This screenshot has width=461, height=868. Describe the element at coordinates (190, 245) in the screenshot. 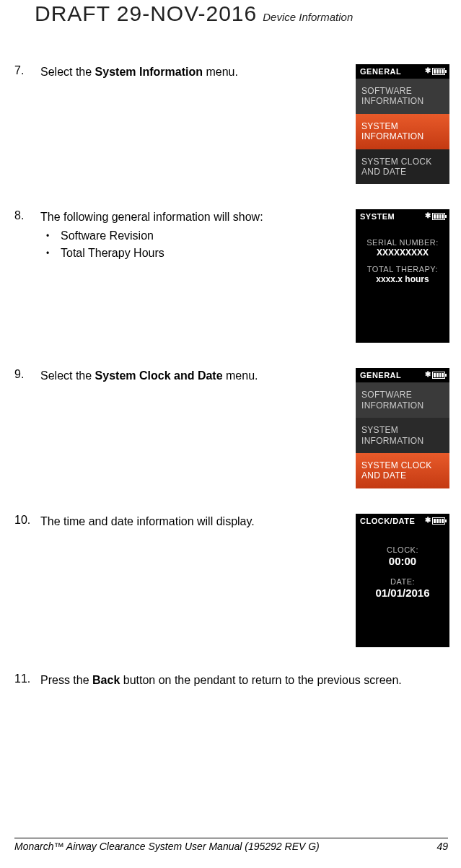

I see `bullet-list: Software Revision Total Therapy Hours` at that location.